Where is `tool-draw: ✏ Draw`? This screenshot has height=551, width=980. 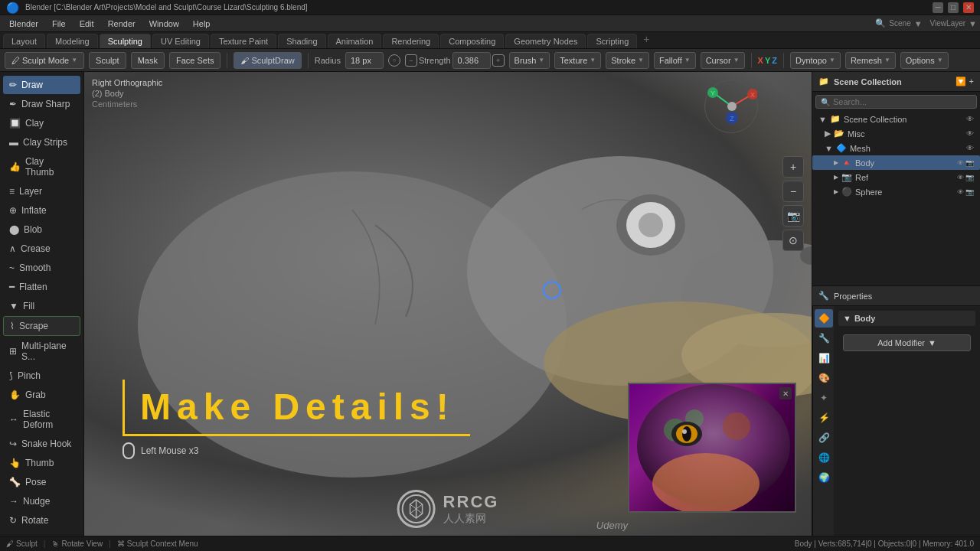 tool-draw: ✏ Draw is located at coordinates (41, 85).